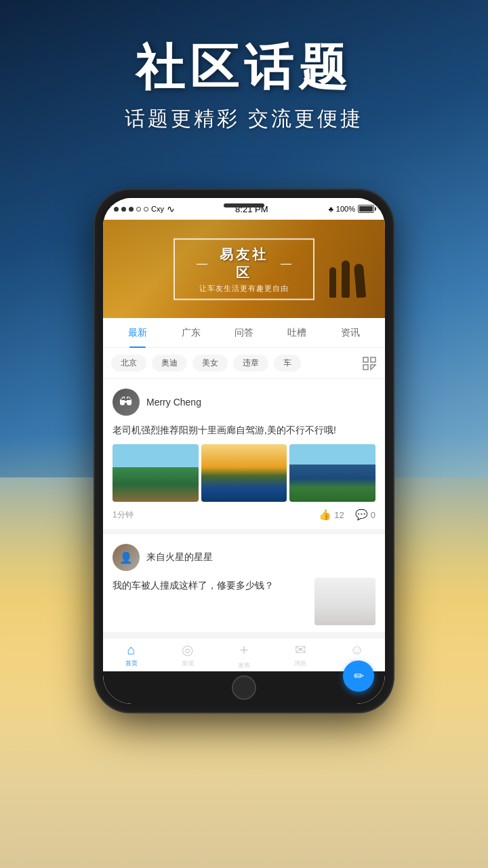 Image resolution: width=488 pixels, height=868 pixels. I want to click on app-title-row: — 易友社区 —, so click(244, 263).